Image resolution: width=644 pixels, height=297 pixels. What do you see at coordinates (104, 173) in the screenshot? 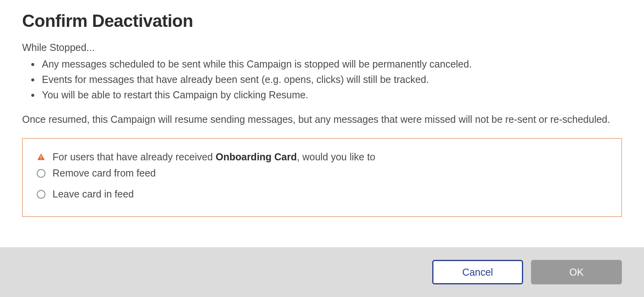
I see `radio-label: Remove card from feed` at bounding box center [104, 173].